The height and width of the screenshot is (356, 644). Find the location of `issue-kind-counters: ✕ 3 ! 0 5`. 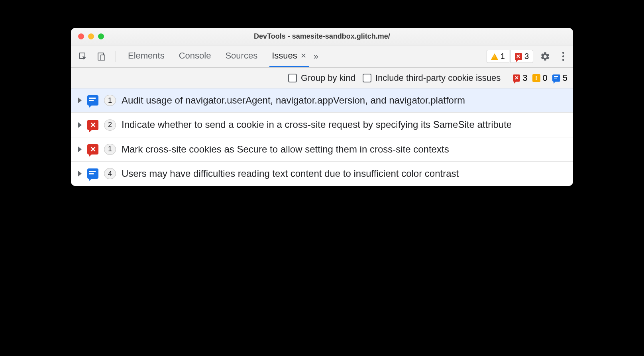

issue-kind-counters: ✕ 3 ! 0 5 is located at coordinates (538, 78).